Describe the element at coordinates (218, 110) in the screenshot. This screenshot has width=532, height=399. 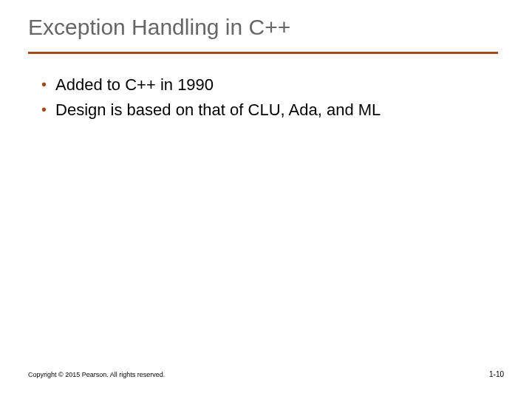
I see `bullet-text: Design is based on that of CLU, Ada, and…` at that location.